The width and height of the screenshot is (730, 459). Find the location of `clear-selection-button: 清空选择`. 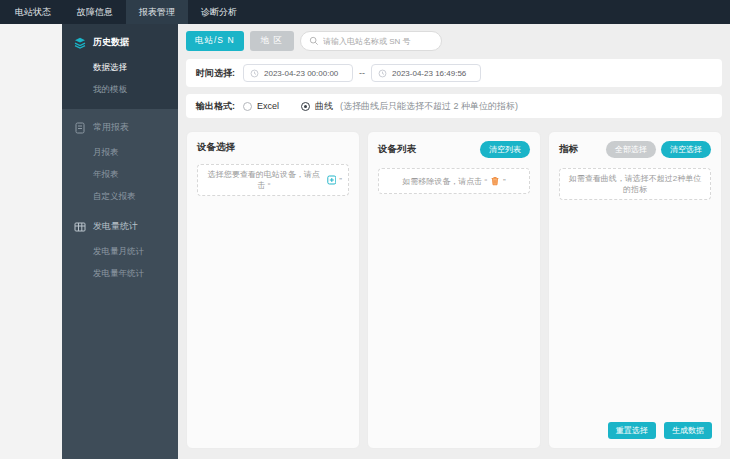

clear-selection-button: 清空选择 is located at coordinates (686, 150).